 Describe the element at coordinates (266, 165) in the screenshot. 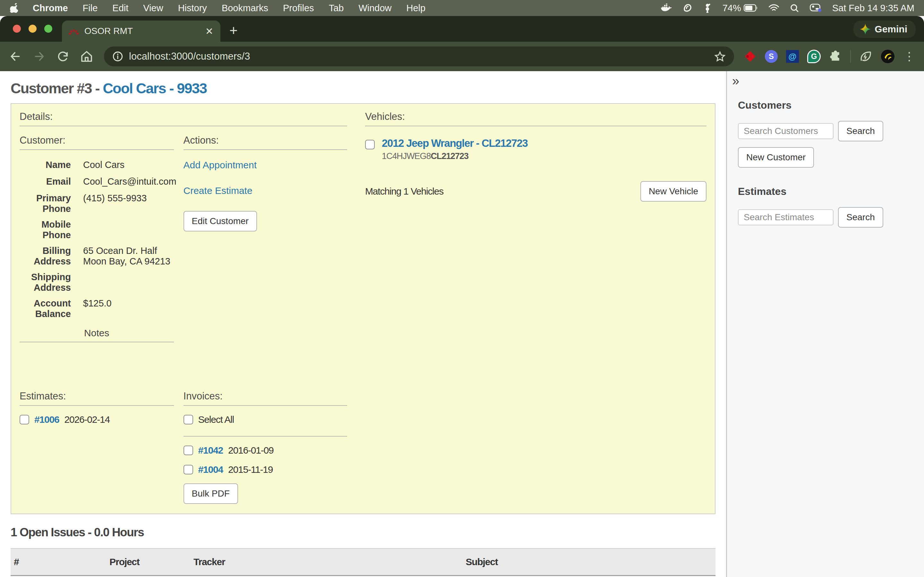

I see `add-appointment-link: Add Appointment` at that location.